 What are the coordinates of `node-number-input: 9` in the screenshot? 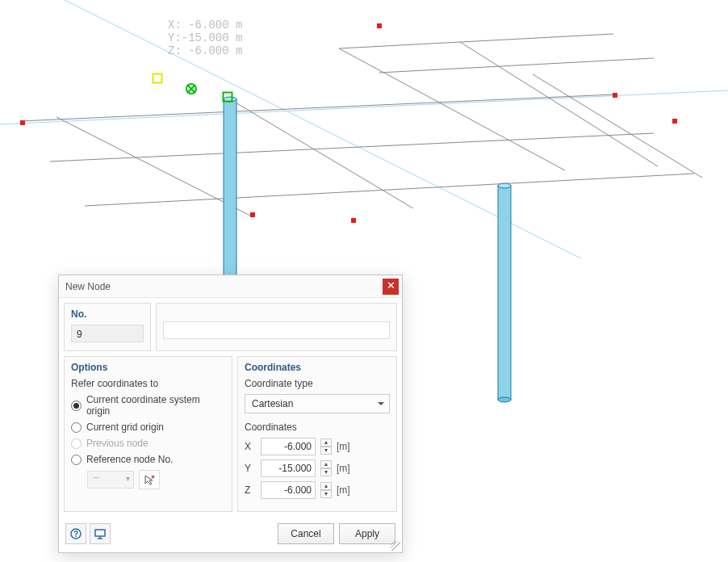 It's located at (107, 333).